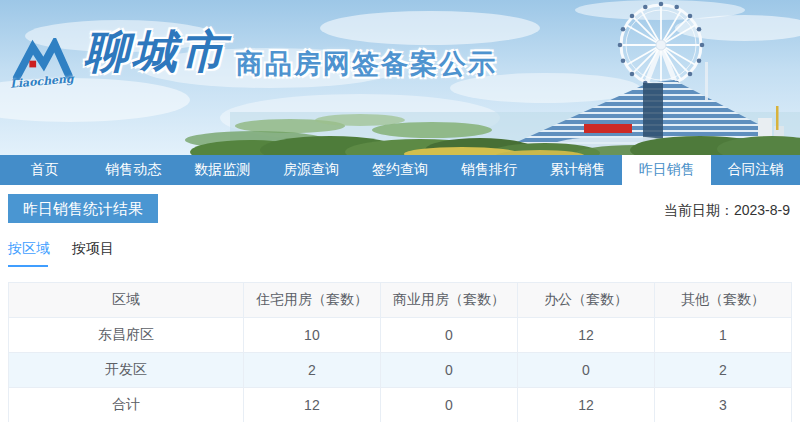 This screenshot has width=800, height=422. I want to click on table-cell: 1, so click(722, 336).